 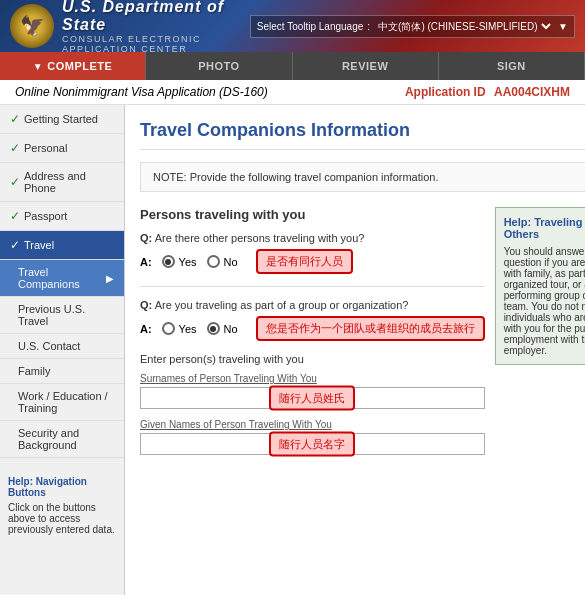 What do you see at coordinates (312, 320) in the screenshot?
I see `qa-row-2: Q: Are you traveling as part of a group …` at bounding box center [312, 320].